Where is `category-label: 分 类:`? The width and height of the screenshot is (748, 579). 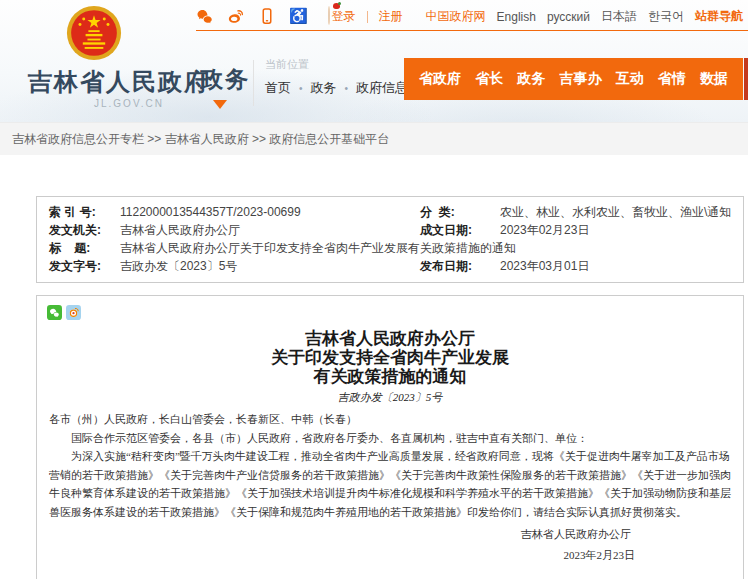 category-label: 分 类: is located at coordinates (460, 212).